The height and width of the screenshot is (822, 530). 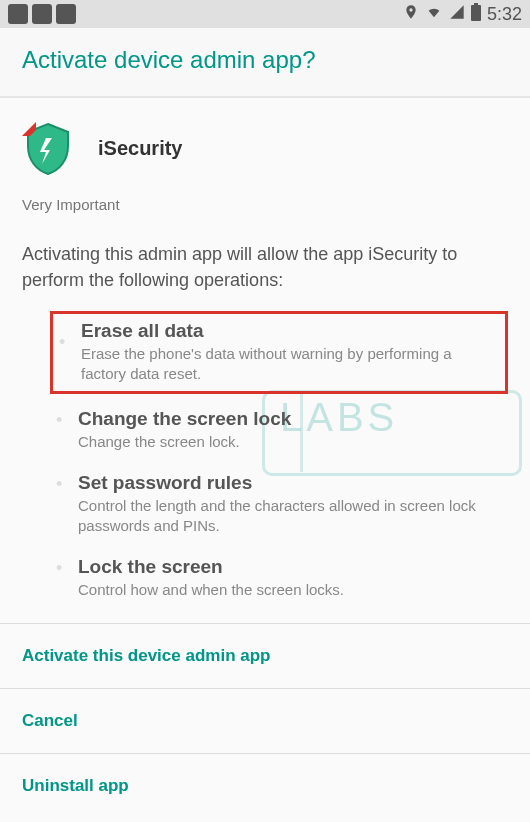 I want to click on status-bar: 5:32, so click(x=265, y=14).